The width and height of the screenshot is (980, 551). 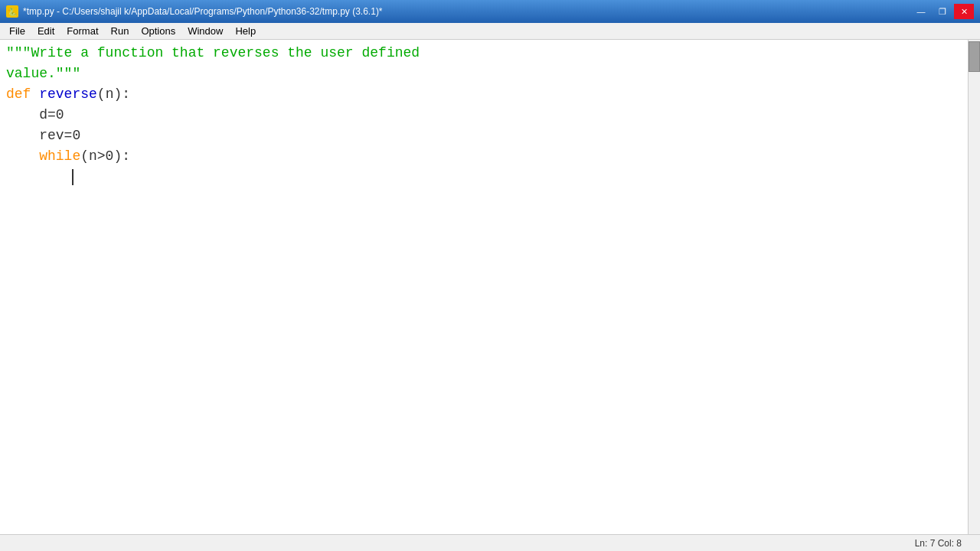 What do you see at coordinates (490, 543) in the screenshot?
I see `status-bar: Ln: 7 Col: 8` at bounding box center [490, 543].